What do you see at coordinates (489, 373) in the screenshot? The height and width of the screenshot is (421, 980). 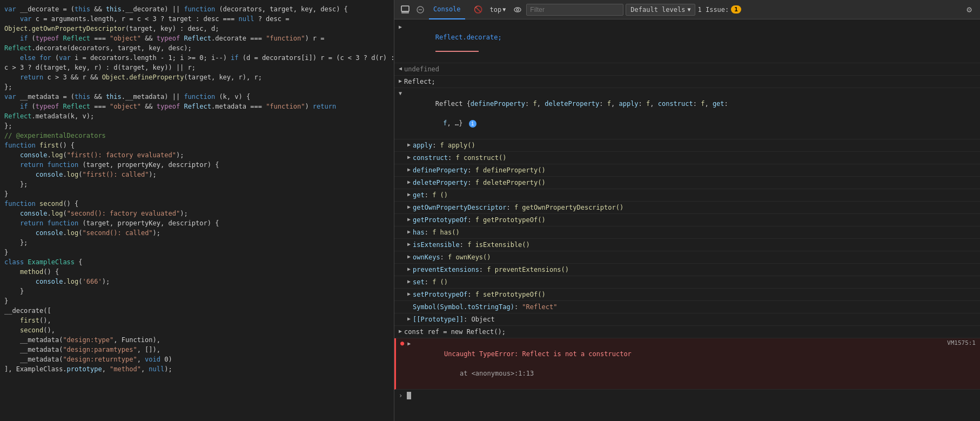 I see `error-stack: at <anonymous>:1:13` at bounding box center [489, 373].